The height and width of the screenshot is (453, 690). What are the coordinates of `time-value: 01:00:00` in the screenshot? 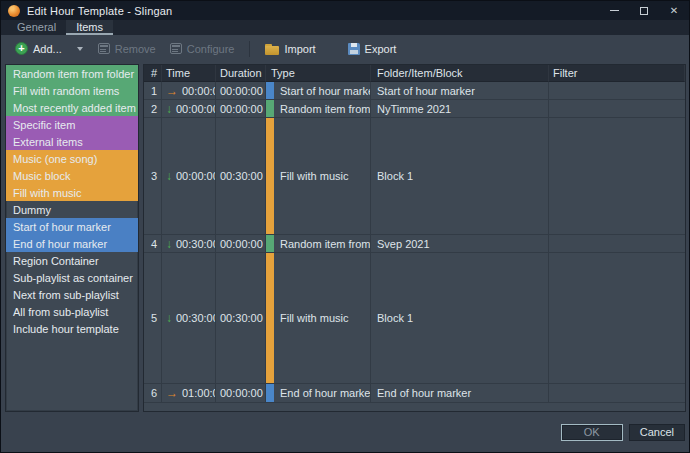 It's located at (199, 393).